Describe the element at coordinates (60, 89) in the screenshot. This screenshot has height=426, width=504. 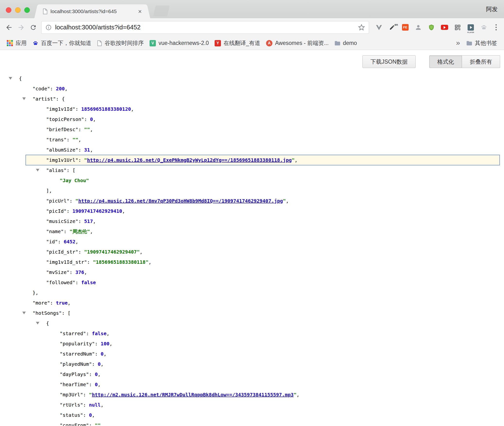
I see `json-token: 200` at that location.